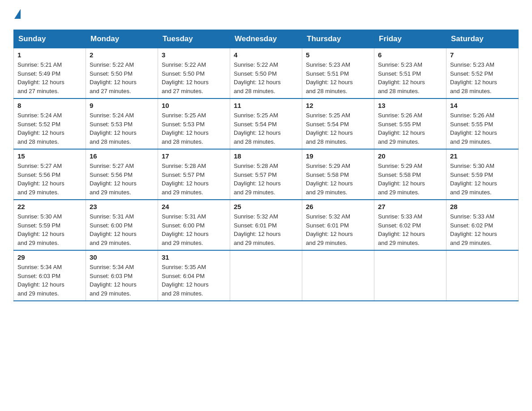 This screenshot has width=532, height=411. Describe the element at coordinates (50, 276) in the screenshot. I see `calendar-cell: 29 Sunrise: 5:34 AMSunset: 6:03 PMDaylig…` at that location.